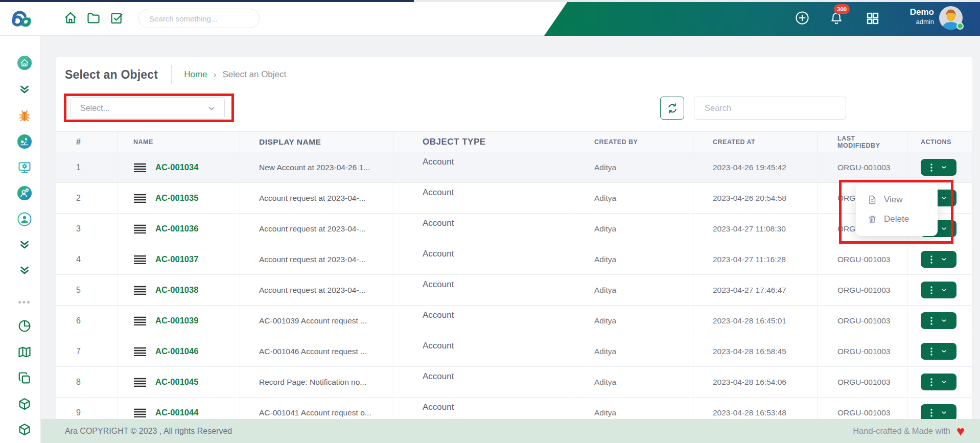 The height and width of the screenshot is (443, 980). What do you see at coordinates (179, 382) in the screenshot?
I see `cell-name: AC-001045` at bounding box center [179, 382].